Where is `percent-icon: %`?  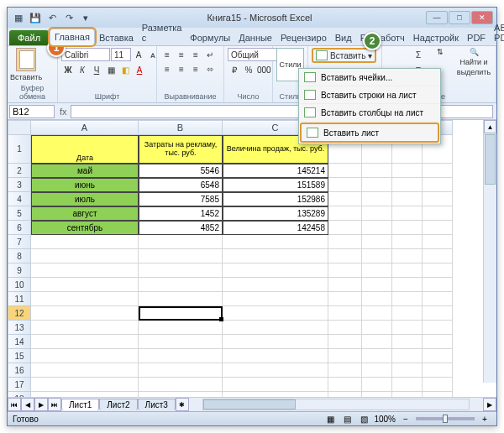 percent-icon: % is located at coordinates (249, 70).